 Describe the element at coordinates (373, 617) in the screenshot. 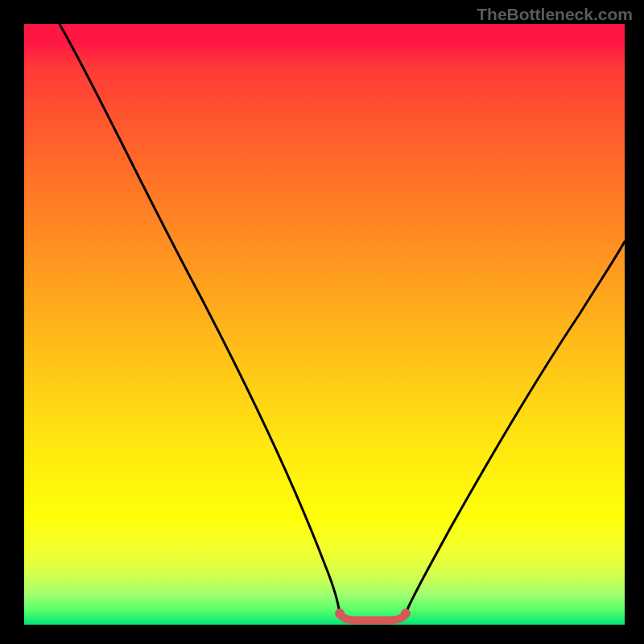

I see `flat-bottom-highlight` at that location.